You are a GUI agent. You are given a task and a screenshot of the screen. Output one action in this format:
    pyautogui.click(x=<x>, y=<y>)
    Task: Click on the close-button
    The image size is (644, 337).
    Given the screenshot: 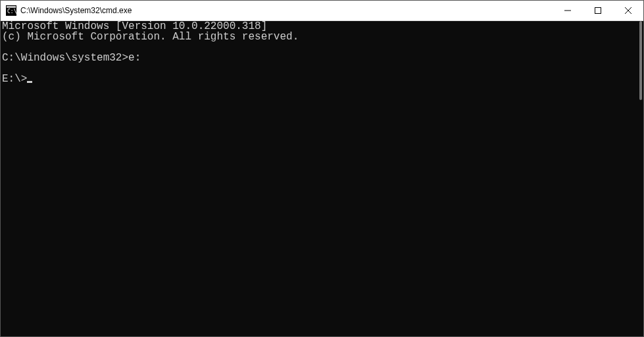 What is the action you would take?
    pyautogui.click(x=628, y=11)
    